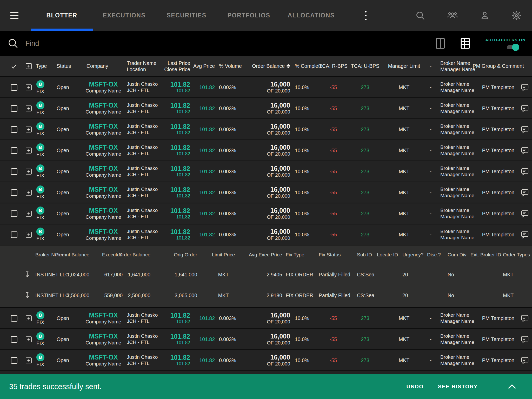 The width and height of the screenshot is (532, 399). What do you see at coordinates (181, 66) in the screenshot?
I see `header-last-price: Last PriceClose Price` at bounding box center [181, 66].